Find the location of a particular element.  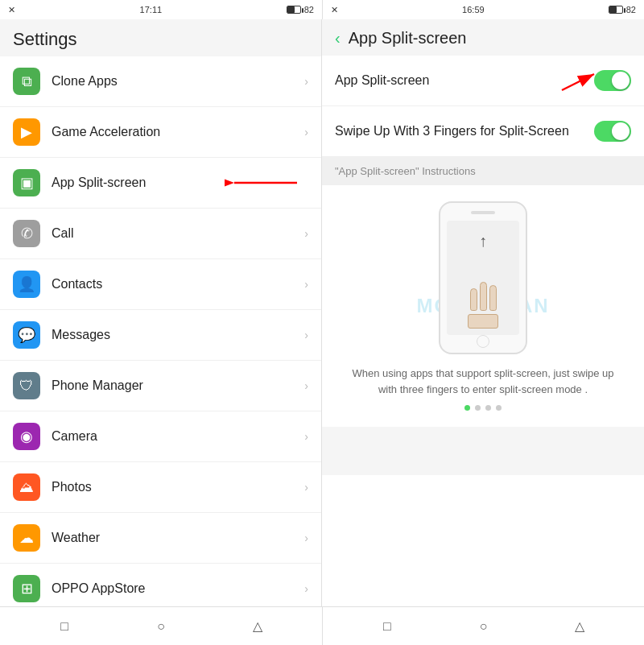

phone-illustration: ↑ is located at coordinates (483, 278).